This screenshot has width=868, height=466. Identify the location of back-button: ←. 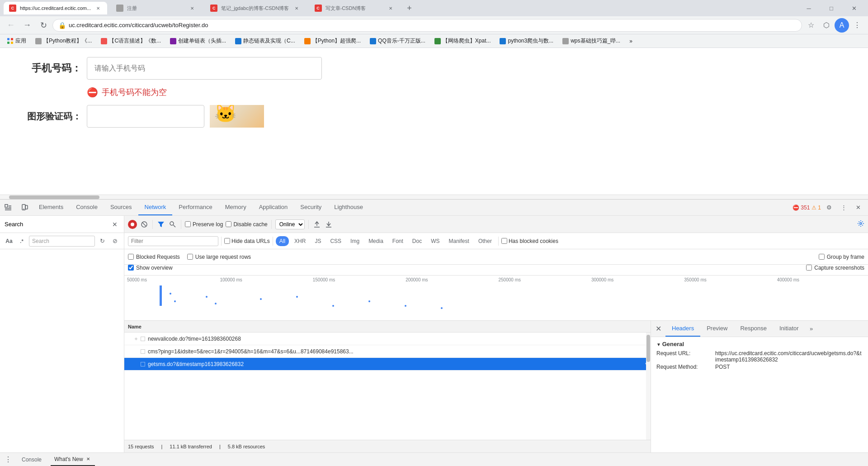
(11, 25).